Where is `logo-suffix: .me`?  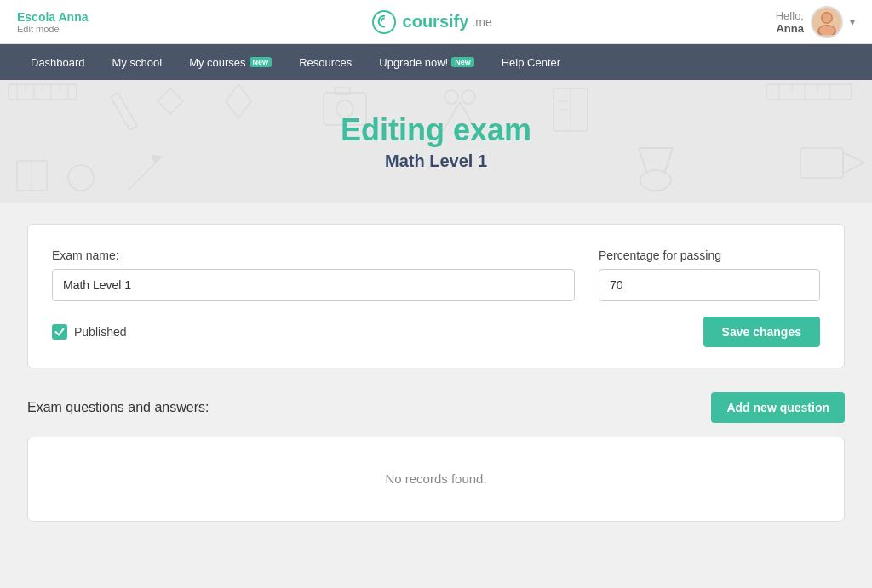 logo-suffix: .me is located at coordinates (482, 22).